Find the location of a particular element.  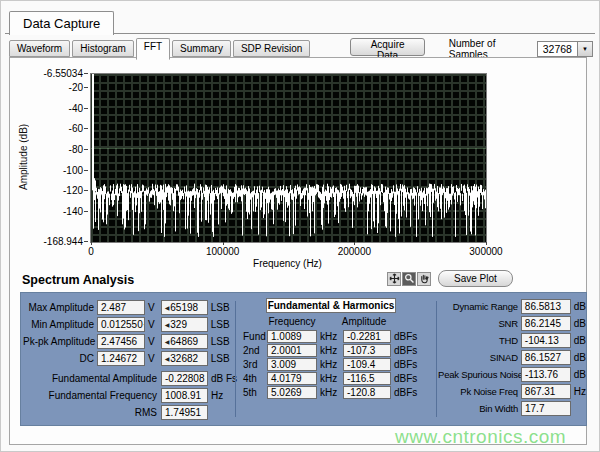

tab-sdp-revision: SDP Revision is located at coordinates (272, 48).